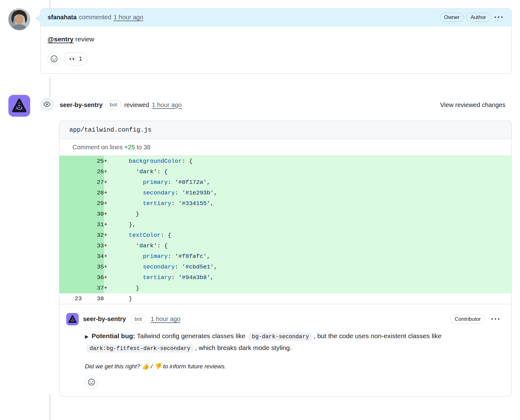 This screenshot has height=420, width=520. I want to click on comment-box: sfanahata commented 1 hour ago Owner Aut…, so click(276, 41).